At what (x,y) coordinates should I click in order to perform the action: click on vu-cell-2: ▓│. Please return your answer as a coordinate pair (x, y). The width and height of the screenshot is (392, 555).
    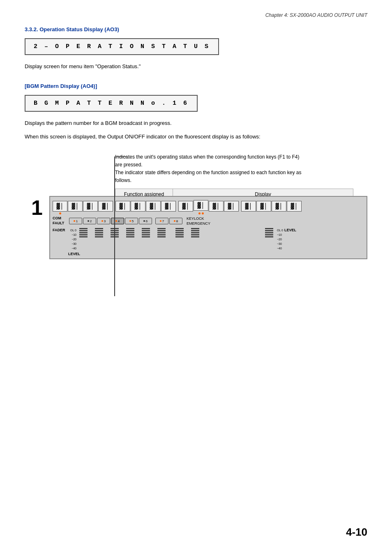
    Looking at the image, I should click on (75, 208).